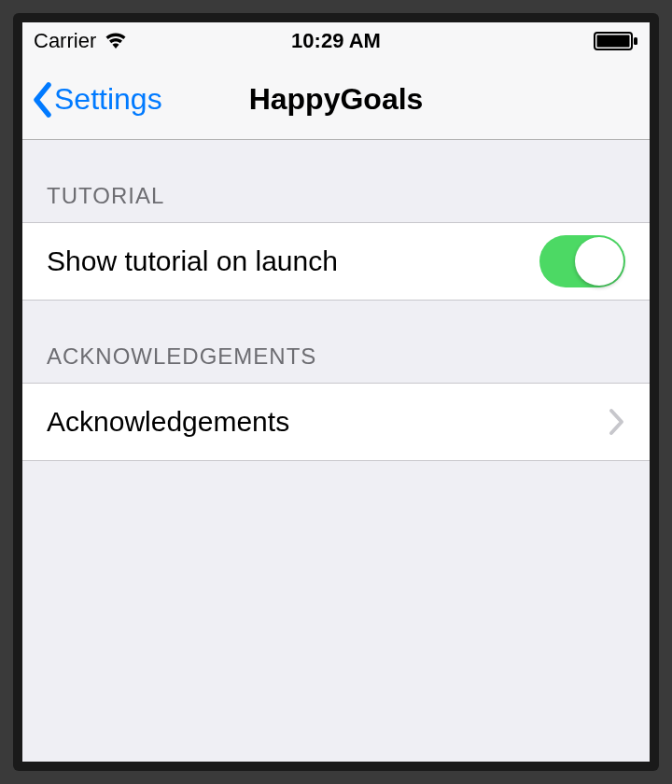 This screenshot has width=672, height=784. Describe the element at coordinates (617, 422) in the screenshot. I see `chevron-right-icon` at that location.